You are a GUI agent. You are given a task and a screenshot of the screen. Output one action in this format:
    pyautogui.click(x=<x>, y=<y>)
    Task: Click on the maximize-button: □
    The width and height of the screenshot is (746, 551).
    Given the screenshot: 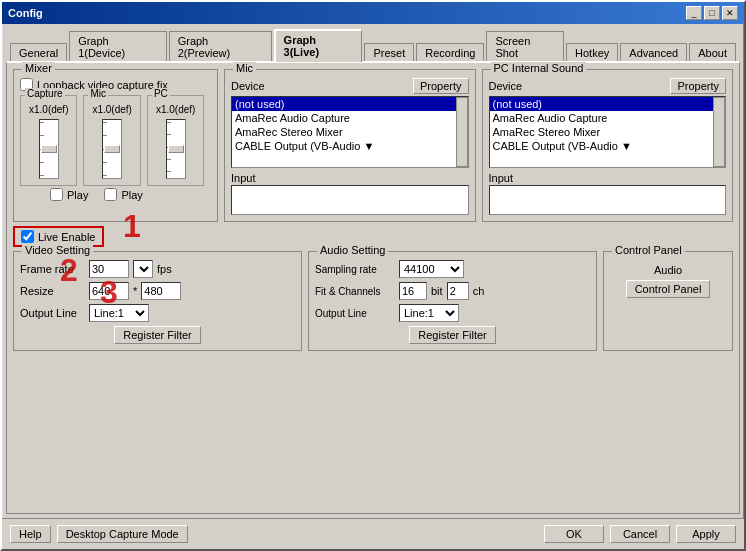 What is the action you would take?
    pyautogui.click(x=712, y=13)
    